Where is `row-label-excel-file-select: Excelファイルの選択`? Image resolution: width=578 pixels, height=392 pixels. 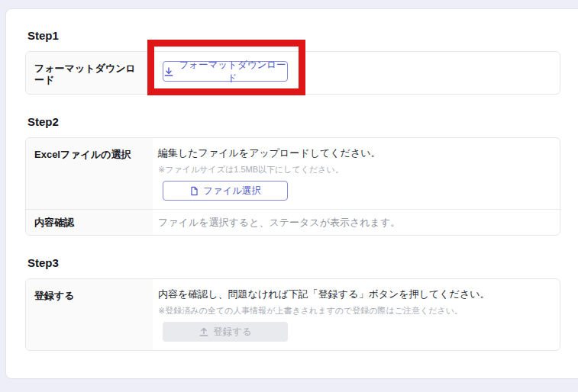
row-label-excel-file-select: Excelファイルの選択 is located at coordinates (89, 174).